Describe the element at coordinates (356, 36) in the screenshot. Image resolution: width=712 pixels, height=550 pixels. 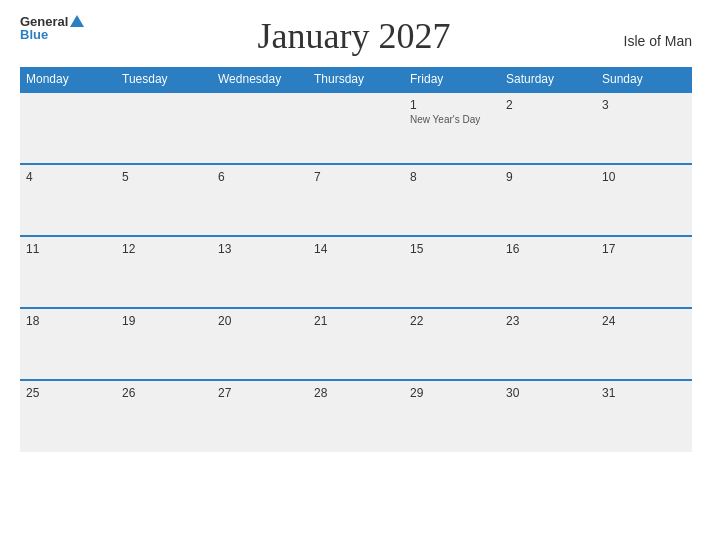
I see `header: General Blue January 2027 Isle of Man` at that location.